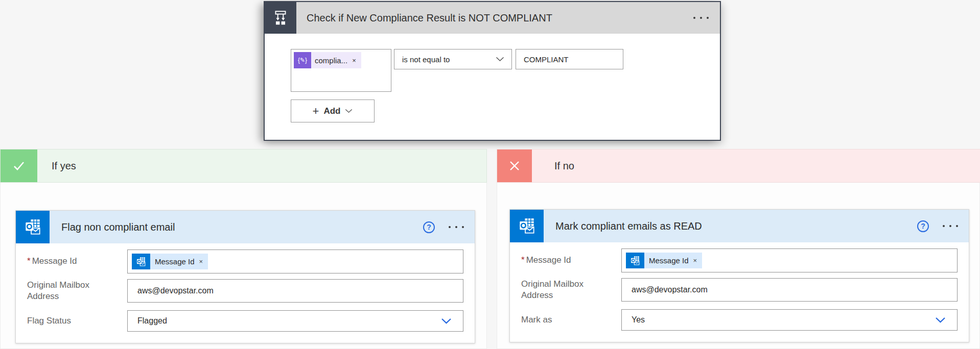  I want to click on operator-dropdown: is not equal to, so click(453, 59).